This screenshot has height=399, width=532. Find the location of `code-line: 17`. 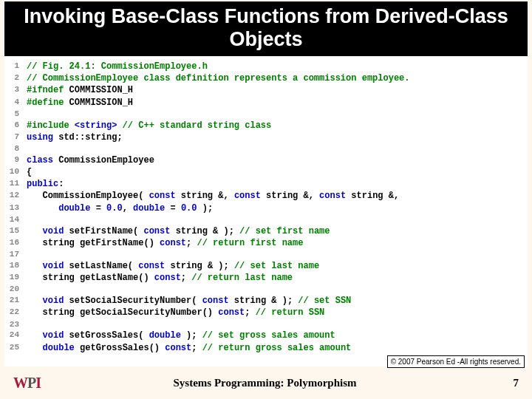

code-line: 17 is located at coordinates (266, 254).